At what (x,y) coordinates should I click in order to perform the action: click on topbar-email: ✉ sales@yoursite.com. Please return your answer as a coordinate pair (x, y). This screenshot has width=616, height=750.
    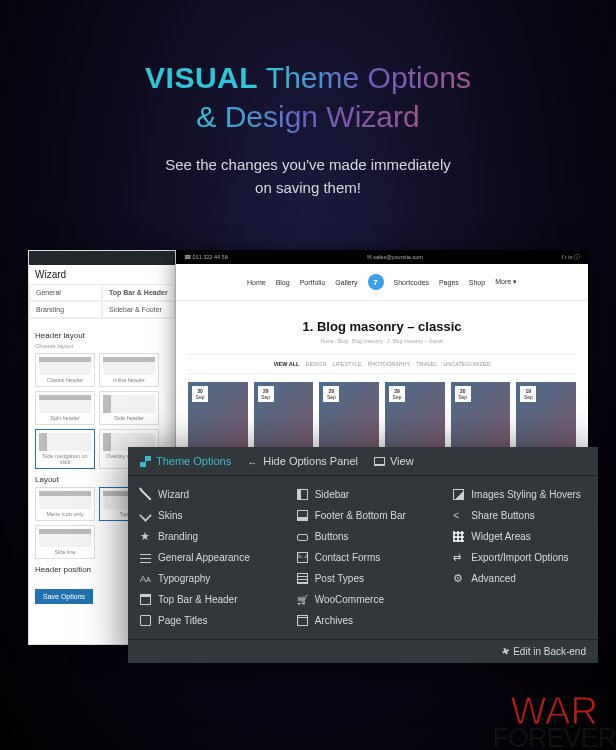
    Looking at the image, I should click on (395, 257).